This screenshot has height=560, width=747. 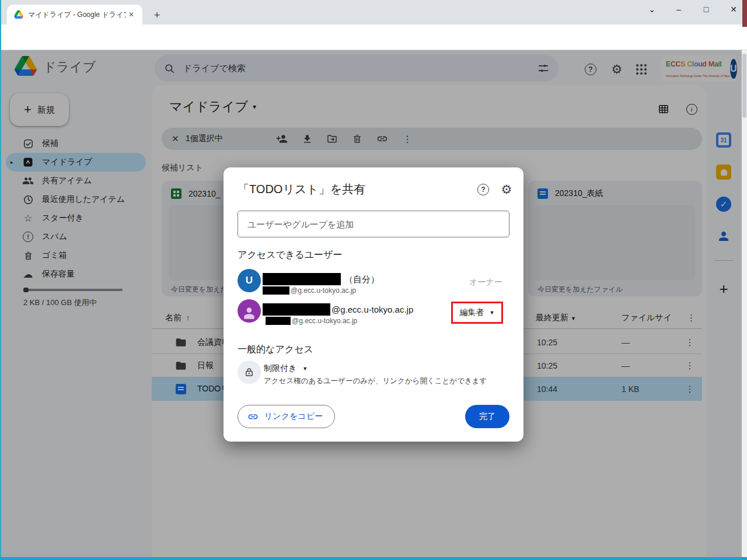 What do you see at coordinates (472, 313) in the screenshot?
I see `role-dropdown: 編集者` at bounding box center [472, 313].